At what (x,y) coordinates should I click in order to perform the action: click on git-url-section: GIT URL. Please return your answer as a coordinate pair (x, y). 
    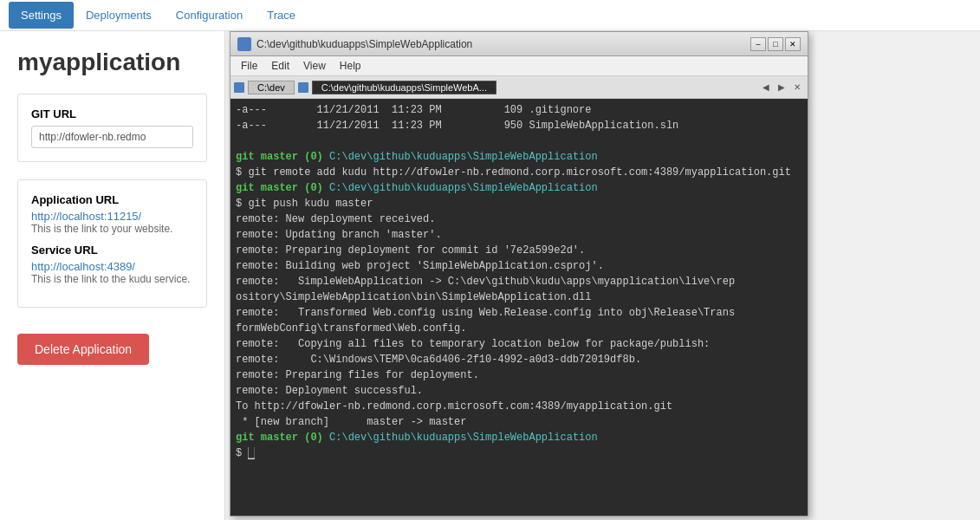
    Looking at the image, I should click on (113, 128).